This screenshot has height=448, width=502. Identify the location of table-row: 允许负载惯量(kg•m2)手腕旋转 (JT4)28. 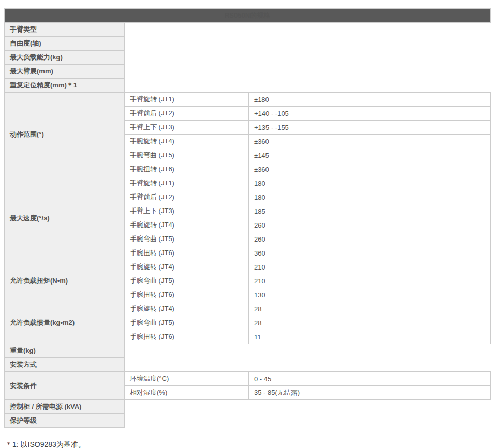
(247, 309).